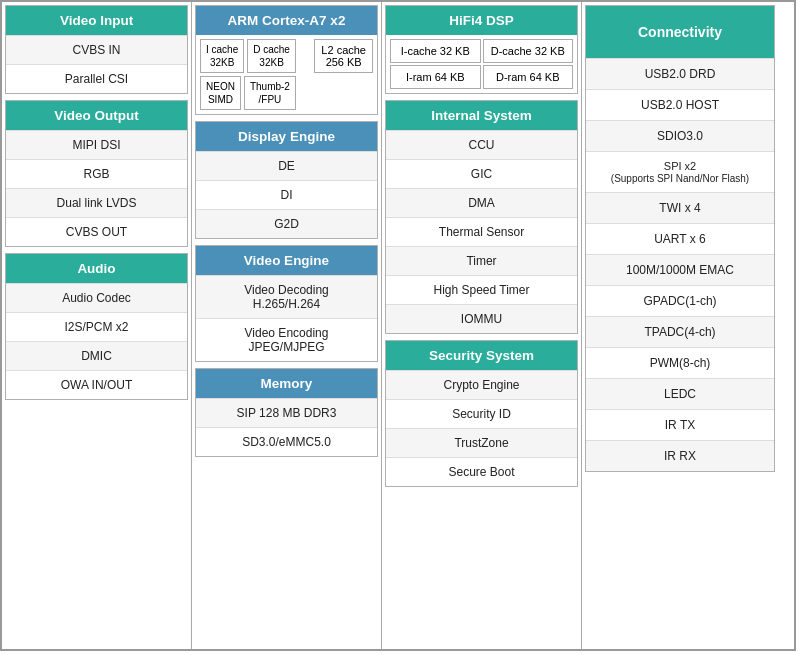 This screenshot has height=655, width=800. I want to click on video-output-header: Video Output, so click(96, 116).